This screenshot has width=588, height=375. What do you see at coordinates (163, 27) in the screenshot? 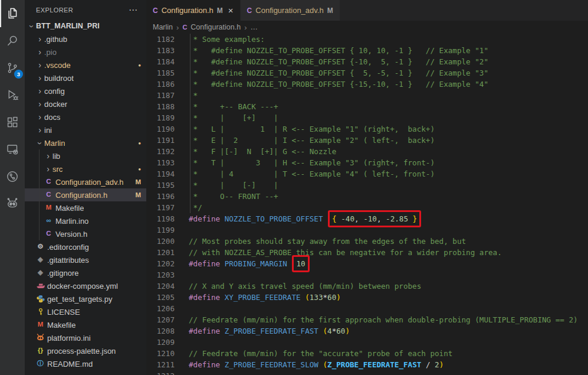
I see `breadcrumb-folder: Marlin` at bounding box center [163, 27].